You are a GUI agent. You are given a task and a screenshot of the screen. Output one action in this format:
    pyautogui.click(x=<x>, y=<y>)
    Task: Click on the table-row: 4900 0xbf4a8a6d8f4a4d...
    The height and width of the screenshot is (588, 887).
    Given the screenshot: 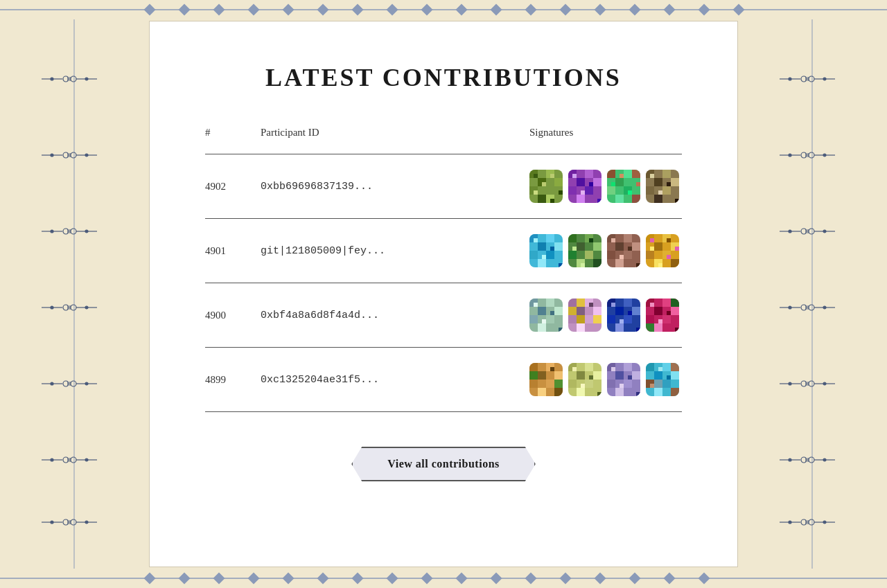 What is the action you would take?
    pyautogui.click(x=444, y=314)
    